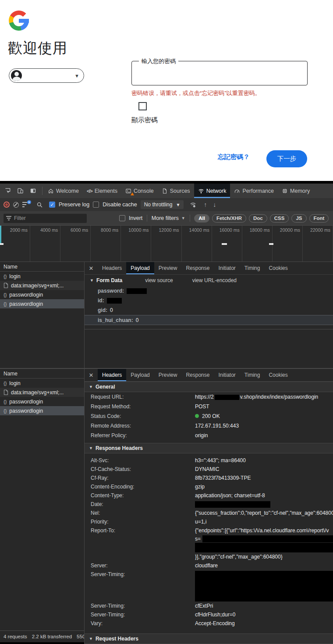 The width and height of the screenshot is (333, 644). What do you see at coordinates (193, 205) in the screenshot?
I see `network-conditions-icon` at bounding box center [193, 205].